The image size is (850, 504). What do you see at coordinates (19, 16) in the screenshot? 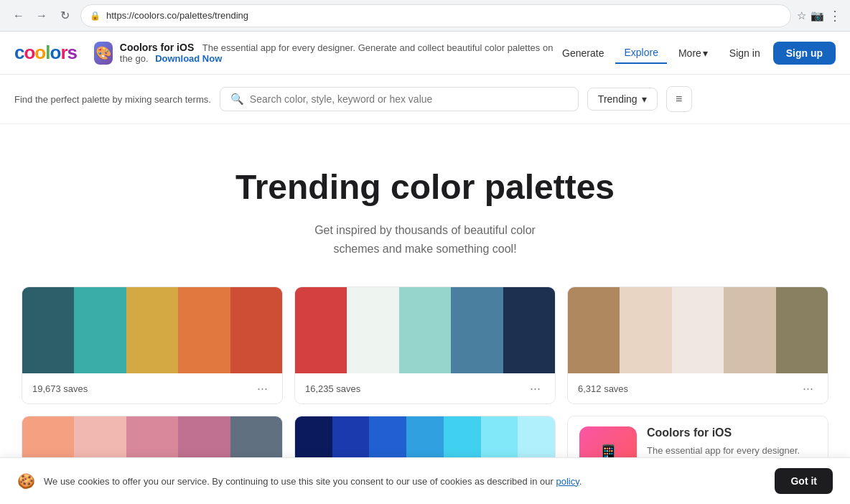
I see `back-button: ←` at bounding box center [19, 16].